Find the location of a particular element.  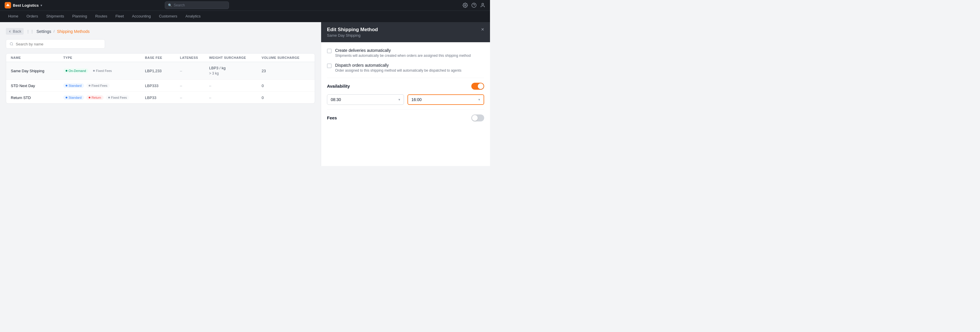

brand-chevron-icon: ▾ is located at coordinates (41, 5).